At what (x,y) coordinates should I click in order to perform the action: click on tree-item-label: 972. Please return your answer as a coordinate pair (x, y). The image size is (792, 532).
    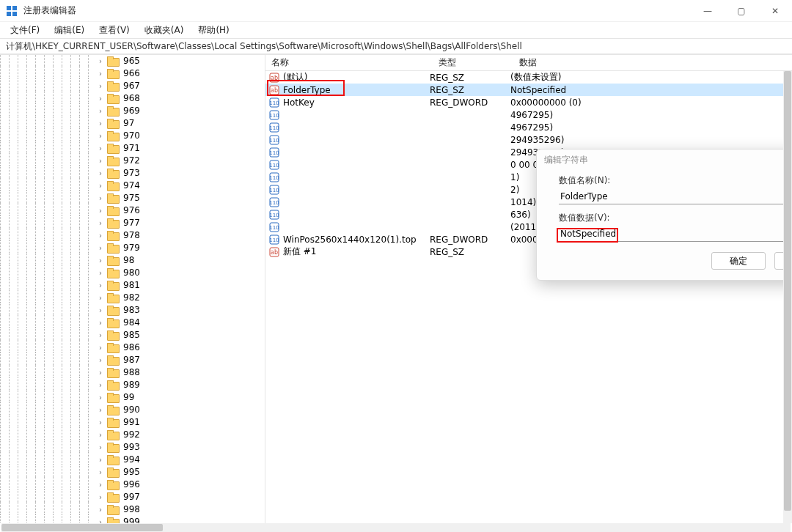
    Looking at the image, I should click on (132, 161).